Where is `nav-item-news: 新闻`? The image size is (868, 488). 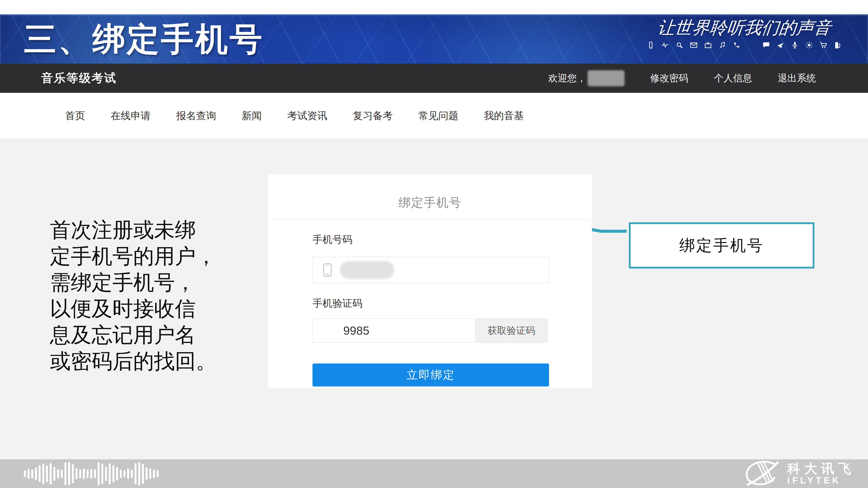 nav-item-news: 新闻 is located at coordinates (252, 116).